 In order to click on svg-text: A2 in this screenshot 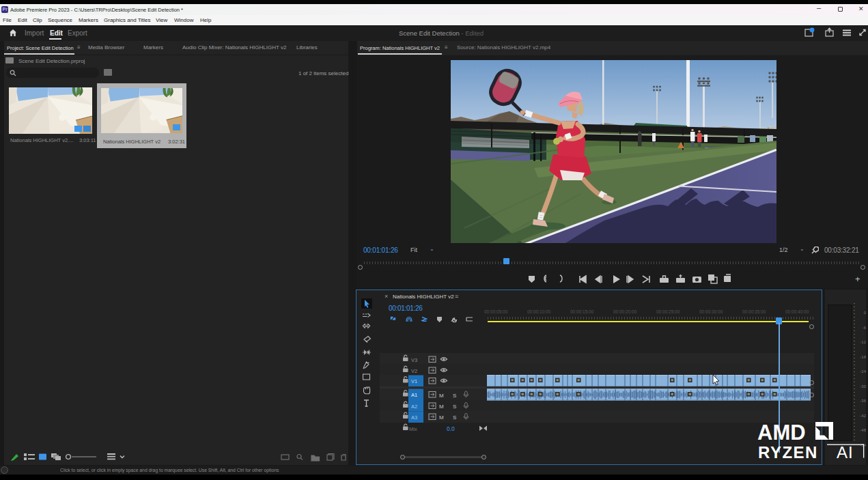, I will do `click(414, 407)`.